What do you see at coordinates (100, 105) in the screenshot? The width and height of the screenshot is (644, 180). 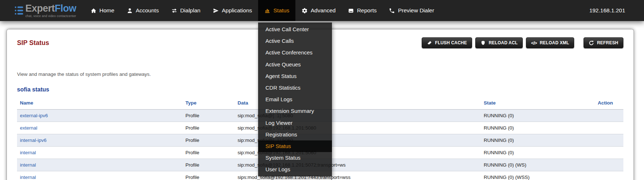 I see `col-header-name: Name` at bounding box center [100, 105].